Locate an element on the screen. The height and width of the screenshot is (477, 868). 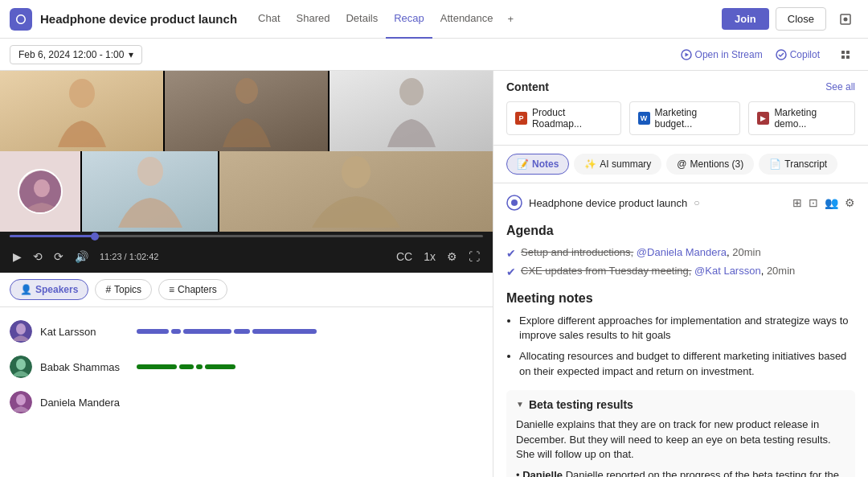
speakers-icon: 👤 is located at coordinates (26, 290).